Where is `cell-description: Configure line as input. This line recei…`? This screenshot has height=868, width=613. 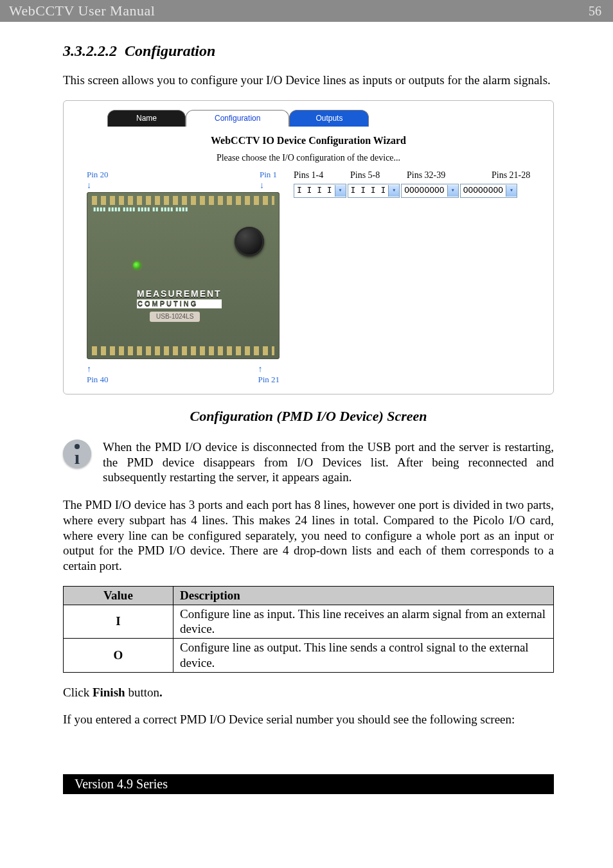 cell-description: Configure line as input. This line recei… is located at coordinates (364, 622).